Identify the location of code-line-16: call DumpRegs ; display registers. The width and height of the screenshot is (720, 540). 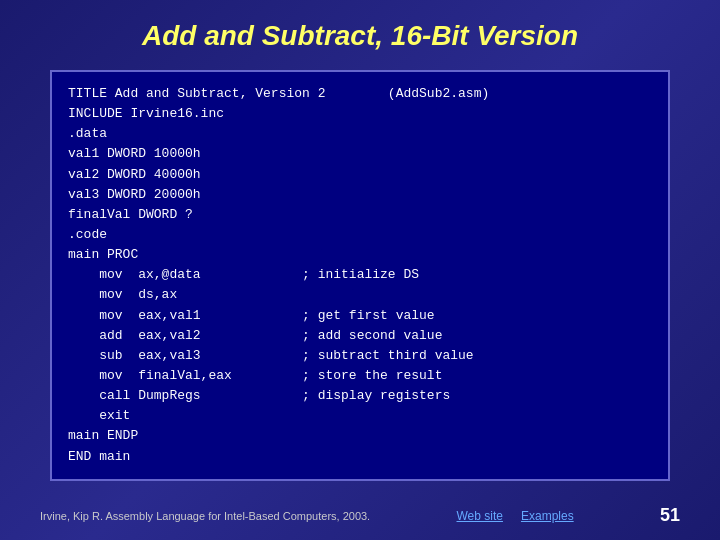
(360, 396).